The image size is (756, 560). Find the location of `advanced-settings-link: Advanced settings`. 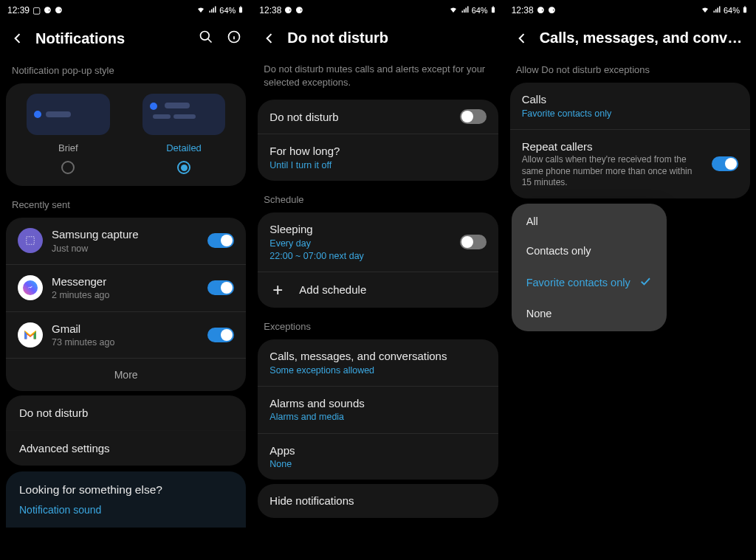

advanced-settings-link: Advanced settings is located at coordinates (126, 449).